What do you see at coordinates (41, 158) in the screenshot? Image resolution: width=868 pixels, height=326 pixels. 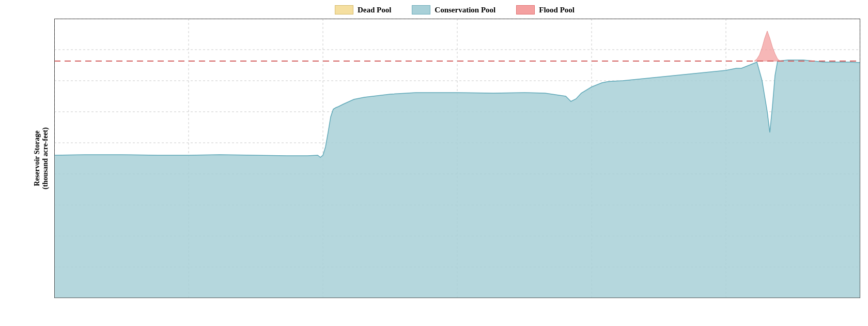 I see `y-axis-label: Reservoir Storage(thousand acre-feet)` at bounding box center [41, 158].